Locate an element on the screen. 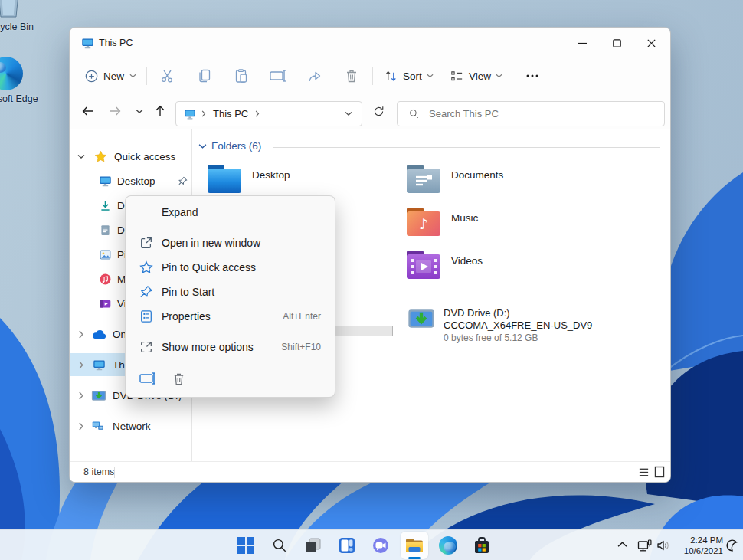  folder-icon: ♪ is located at coordinates (424, 222).